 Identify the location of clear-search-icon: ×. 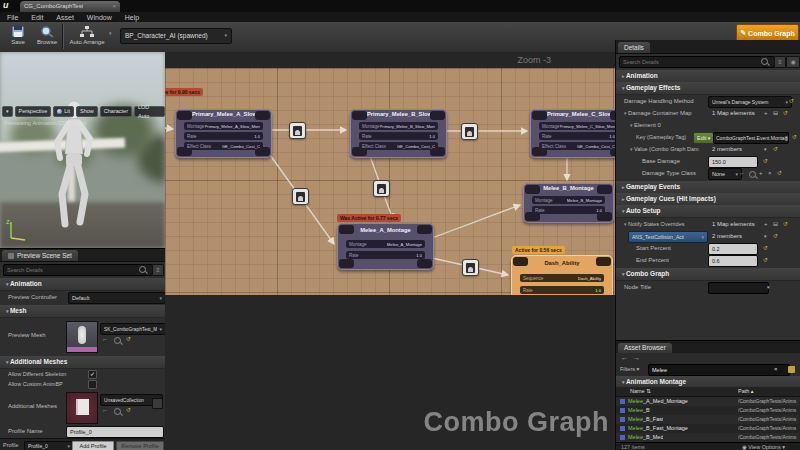
(776, 369).